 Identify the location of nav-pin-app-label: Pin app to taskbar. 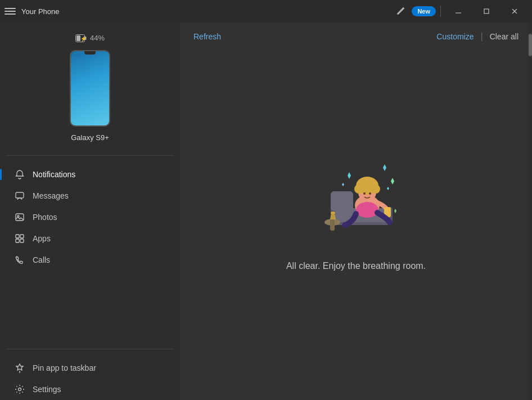
(64, 368).